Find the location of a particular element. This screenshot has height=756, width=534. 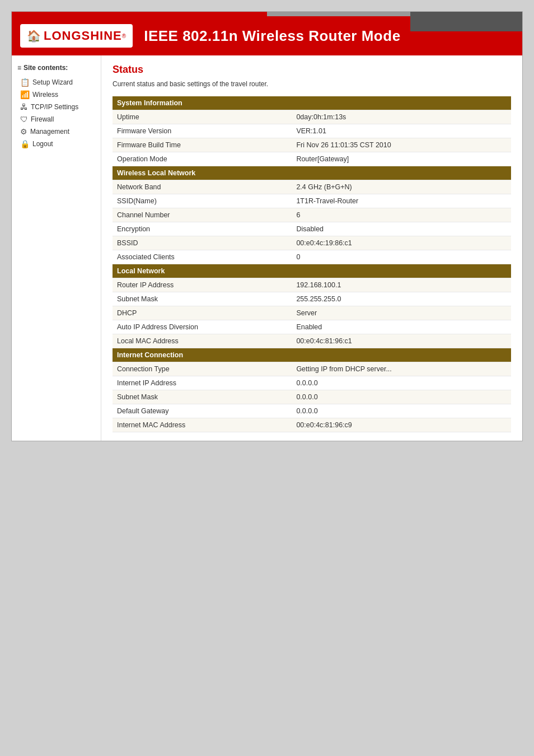

local-mac-value: 00:e0:4c:81:96:c1 is located at coordinates (401, 342).